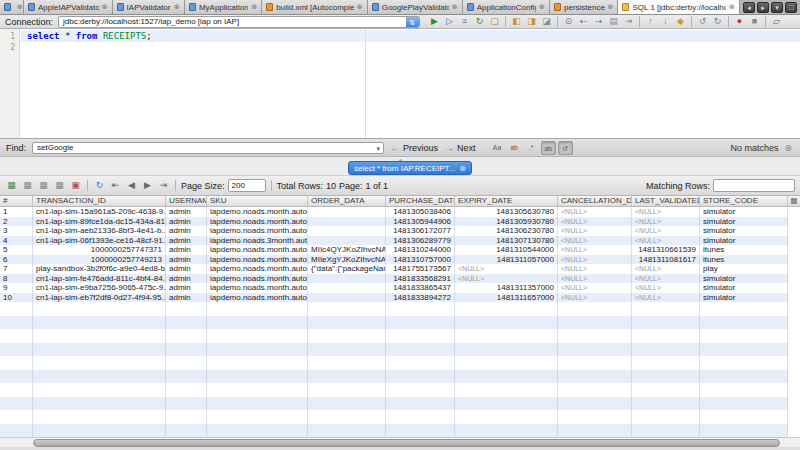  I want to click on result-tab: select * from IAP.RECEIPT... ⊗, so click(410, 168).